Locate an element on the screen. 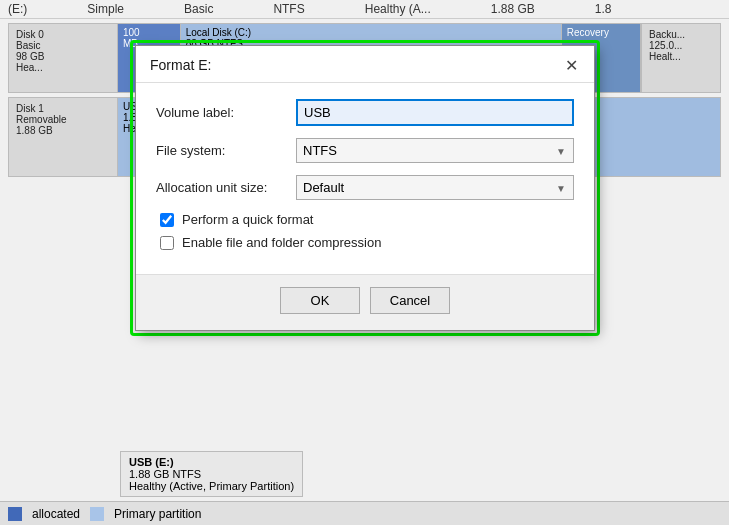 The width and height of the screenshot is (729, 525). bg-col-extra: 1.8 is located at coordinates (604, 9).